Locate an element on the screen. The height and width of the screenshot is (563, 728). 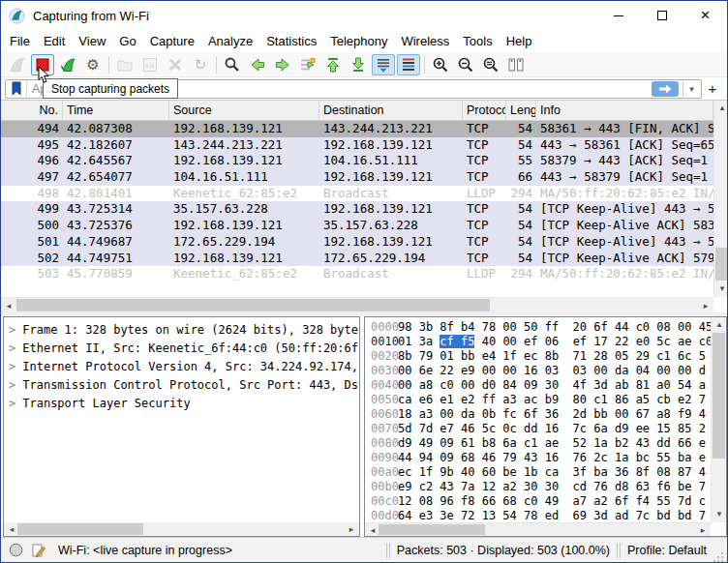
menu-view: View is located at coordinates (92, 41).